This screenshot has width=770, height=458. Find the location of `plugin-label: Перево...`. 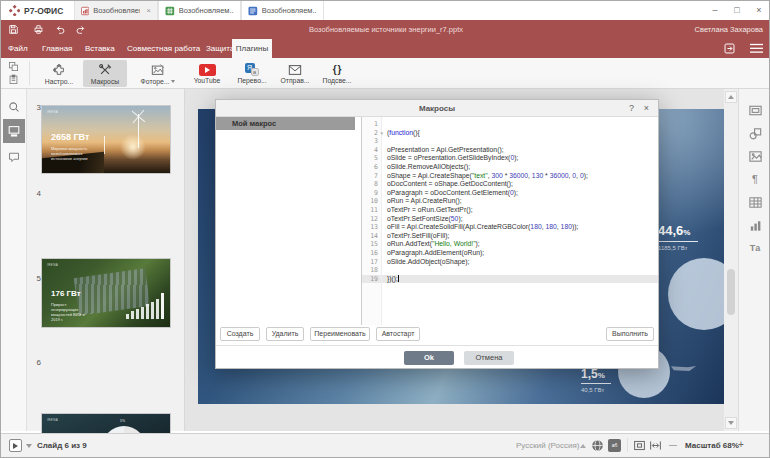

plugin-label: Перево... is located at coordinates (252, 80).